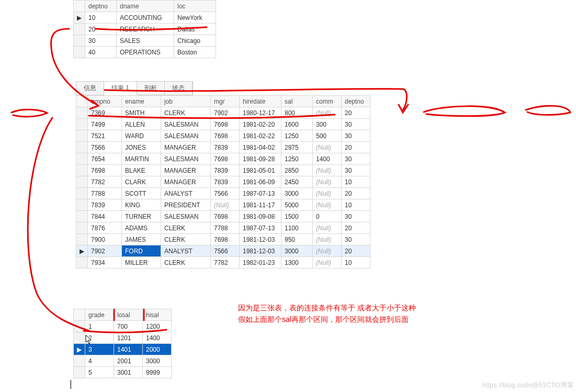 The height and width of the screenshot is (392, 576). Describe the element at coordinates (157, 361) in the screenshot. I see `cell-hisal: 3000` at that location.